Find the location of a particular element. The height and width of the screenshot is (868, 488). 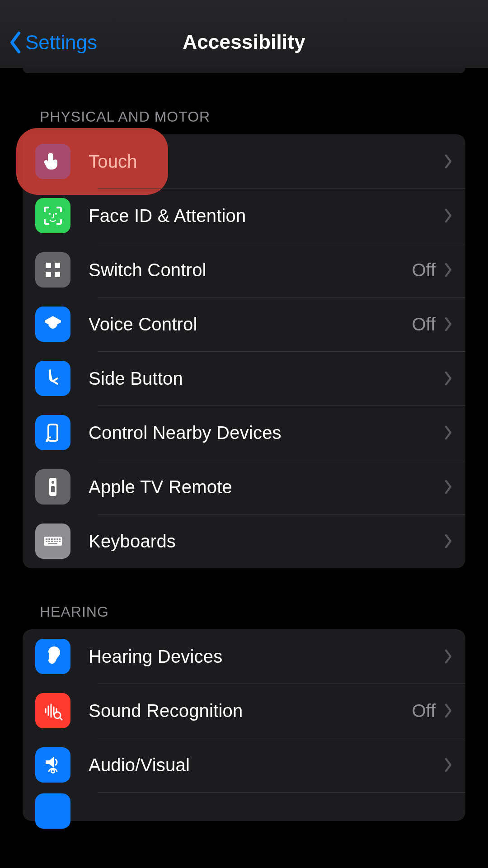

row-label: Control Nearby Devices is located at coordinates (185, 433).